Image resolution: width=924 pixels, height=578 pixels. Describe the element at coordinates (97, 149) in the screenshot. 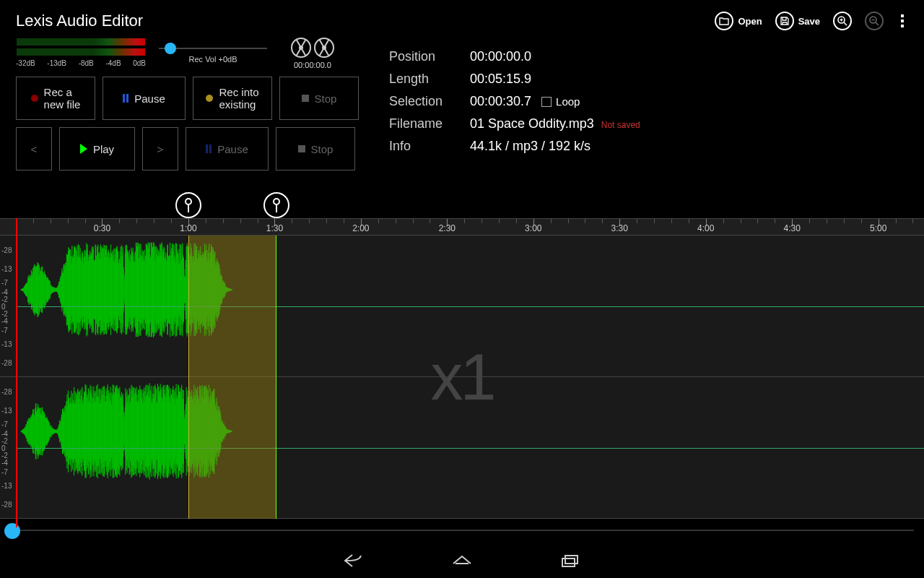

I see `play-button: Play` at that location.